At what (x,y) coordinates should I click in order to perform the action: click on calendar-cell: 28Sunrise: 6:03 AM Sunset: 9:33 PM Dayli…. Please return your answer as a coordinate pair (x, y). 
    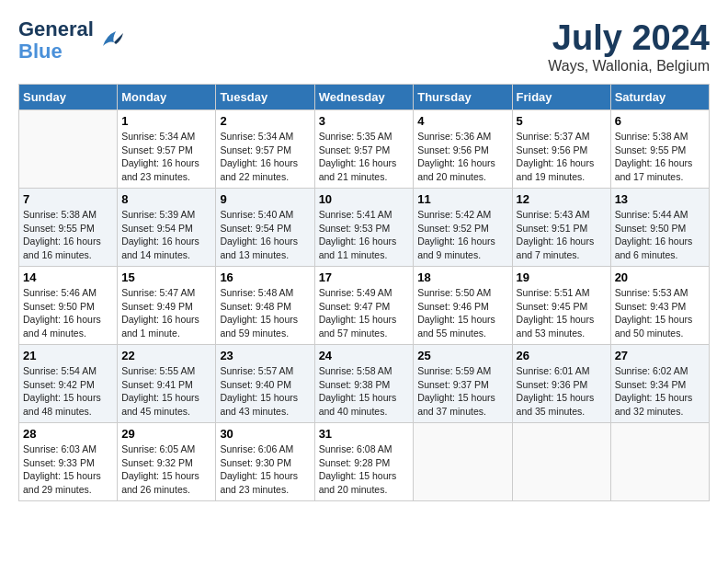
    Looking at the image, I should click on (68, 462).